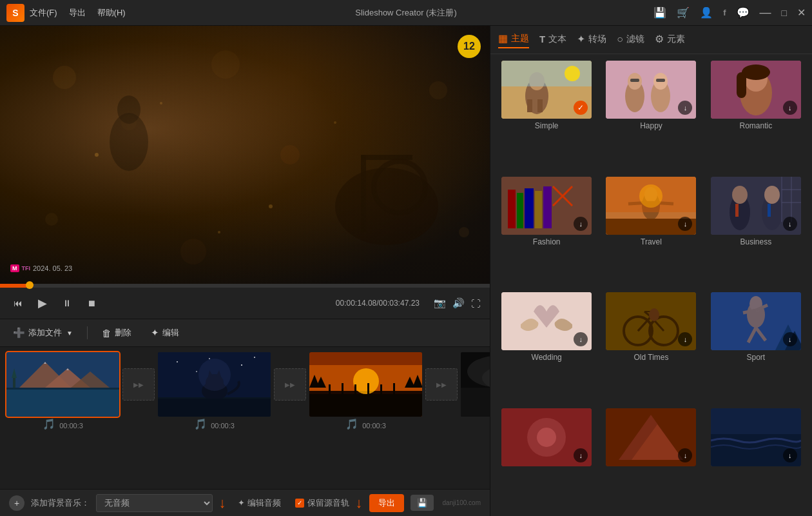  Describe the element at coordinates (651, 206) in the screenshot. I see `theme-travel-thumb: ↓` at that location.